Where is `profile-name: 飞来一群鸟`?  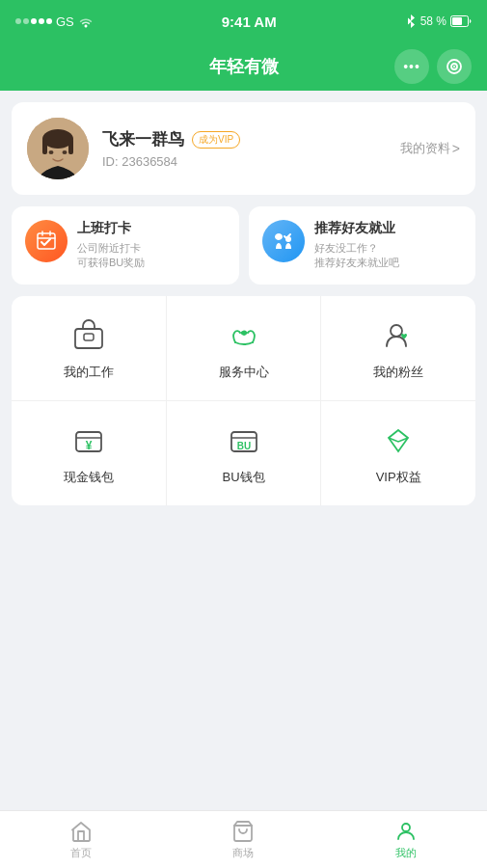
profile-name: 飞来一群鸟 is located at coordinates (143, 139).